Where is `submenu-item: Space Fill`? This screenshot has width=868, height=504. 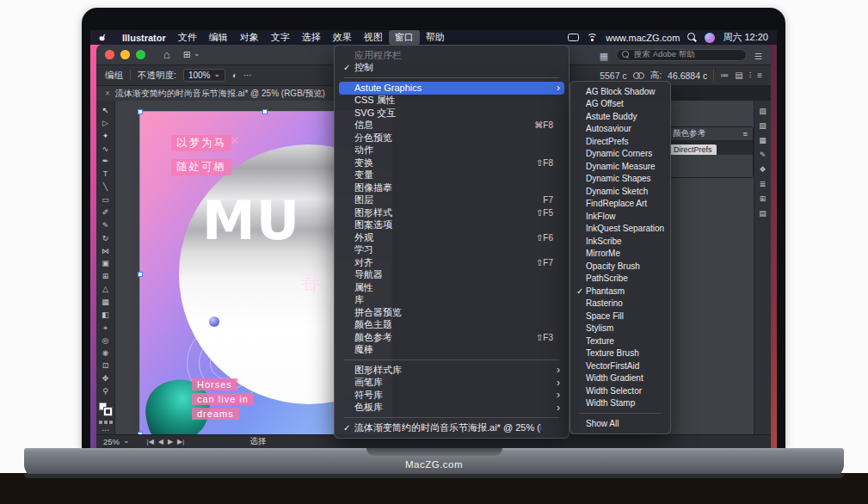 submenu-item: Space Fill is located at coordinates (620, 317).